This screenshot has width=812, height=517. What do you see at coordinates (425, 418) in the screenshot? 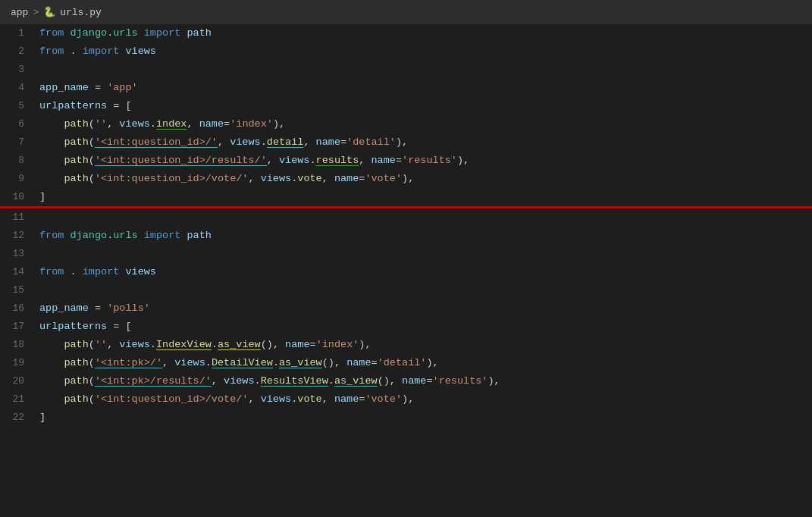
I see `line-content-22: ]` at bounding box center [425, 418].